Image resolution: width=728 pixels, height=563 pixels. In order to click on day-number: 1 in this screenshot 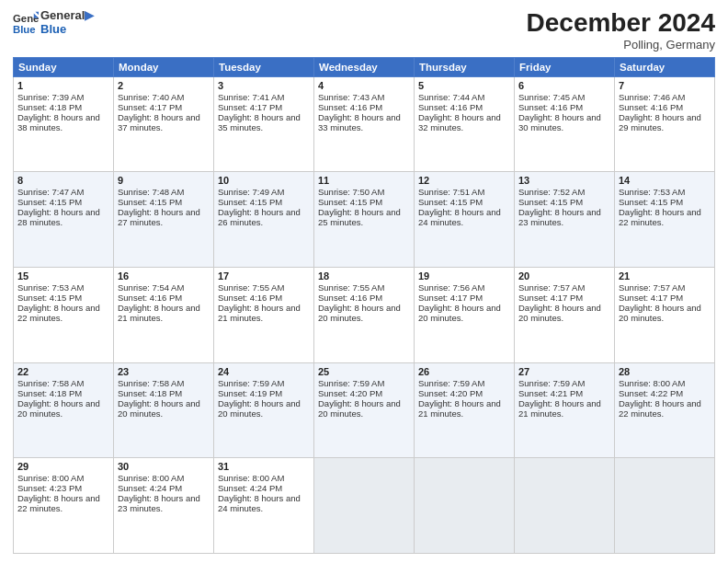, I will do `click(63, 86)`.